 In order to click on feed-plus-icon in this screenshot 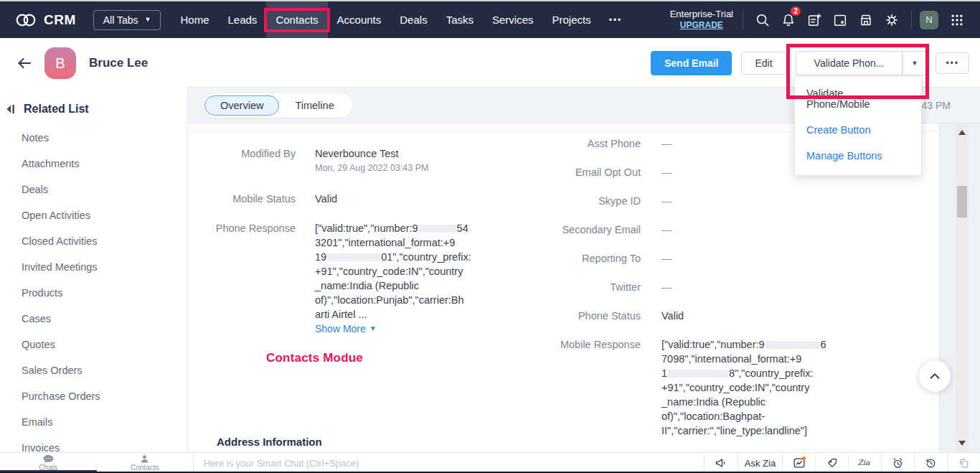, I will do `click(814, 20)`.